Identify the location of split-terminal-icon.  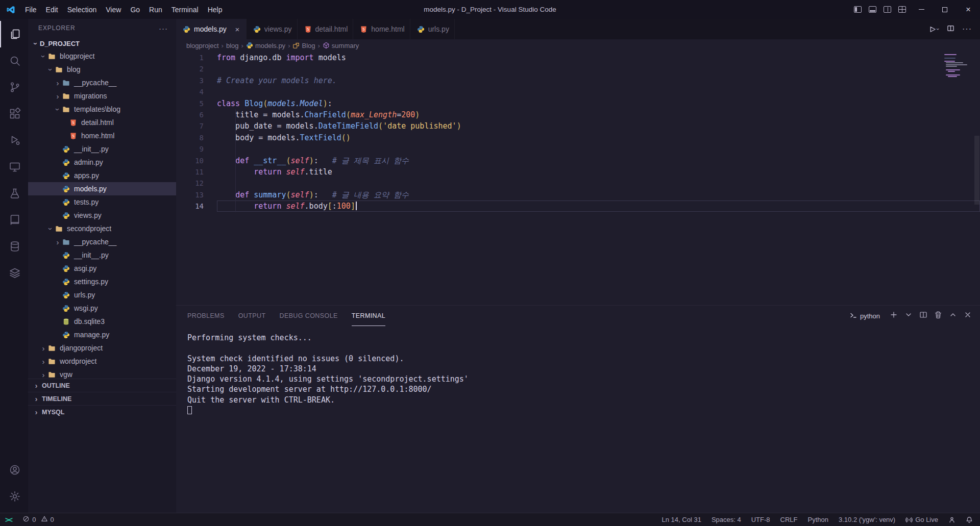
(923, 316).